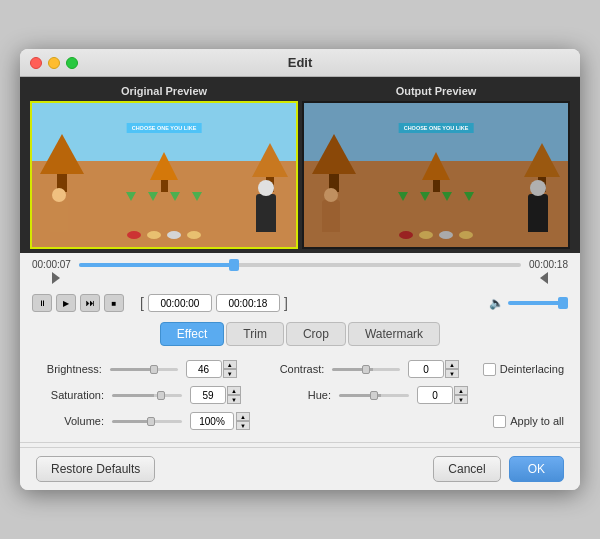 This screenshot has width=600, height=539. I want to click on saturation-slider, so click(147, 396).